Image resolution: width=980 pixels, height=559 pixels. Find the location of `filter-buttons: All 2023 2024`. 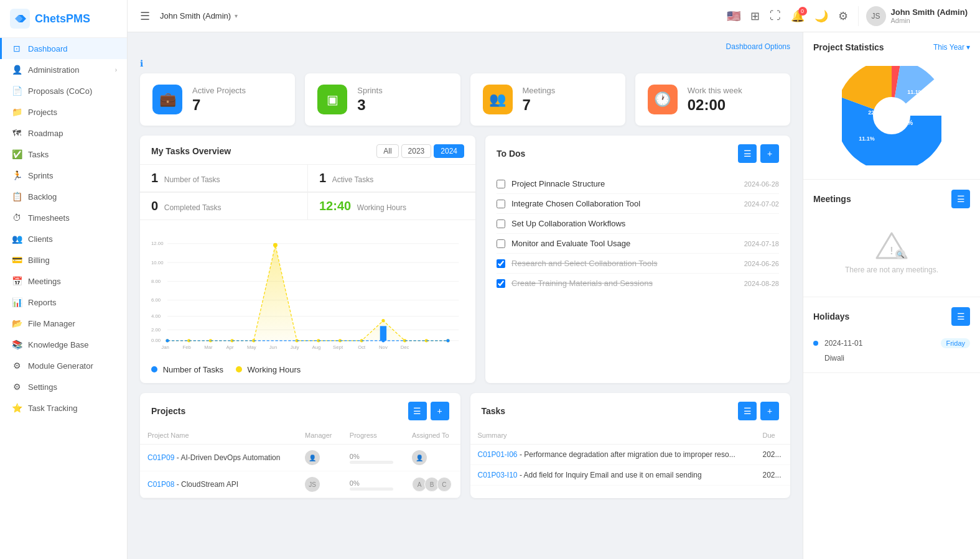

filter-buttons: All 2023 2024 is located at coordinates (421, 151).